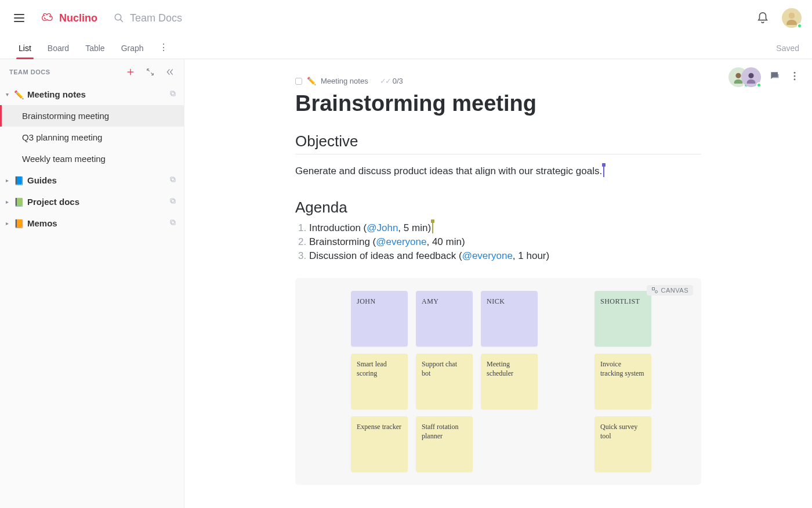  Describe the element at coordinates (444, 319) in the screenshot. I see `canvas-header-card: AMY` at that location.